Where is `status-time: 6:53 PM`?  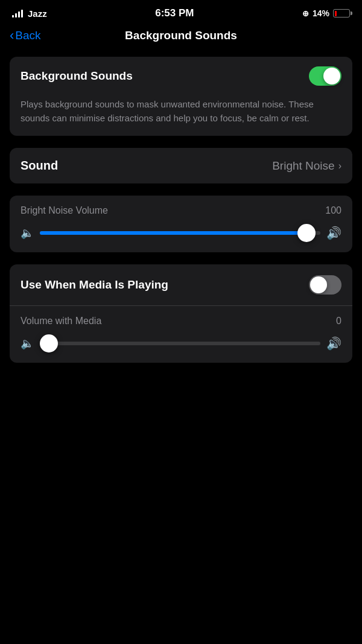 status-time: 6:53 PM is located at coordinates (174, 13).